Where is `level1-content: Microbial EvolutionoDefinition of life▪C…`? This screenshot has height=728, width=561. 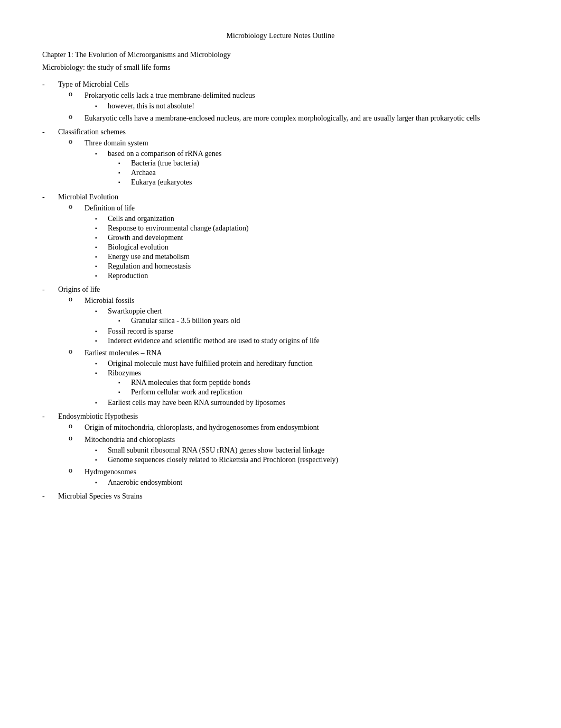
level1-content: Microbial EvolutionoDefinition of life▪C… is located at coordinates (288, 238).